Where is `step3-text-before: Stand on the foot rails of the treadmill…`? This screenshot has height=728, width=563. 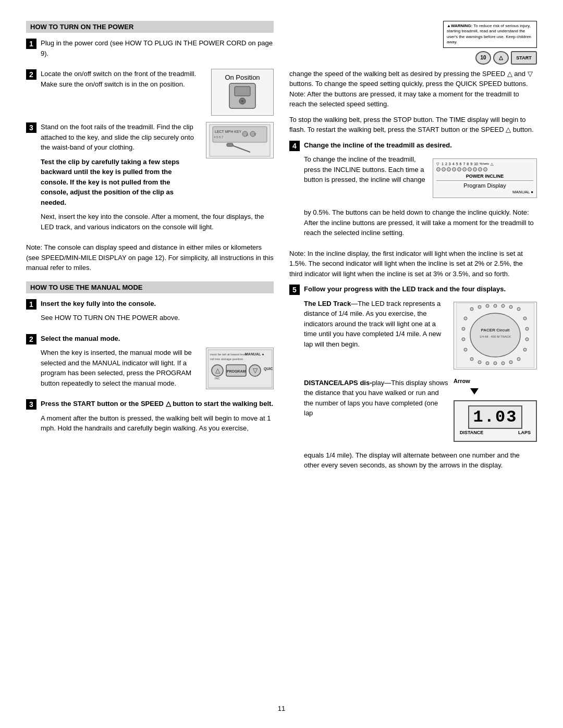 step3-text-before: Stand on the foot rails of the treadmill… is located at coordinates (119, 138).